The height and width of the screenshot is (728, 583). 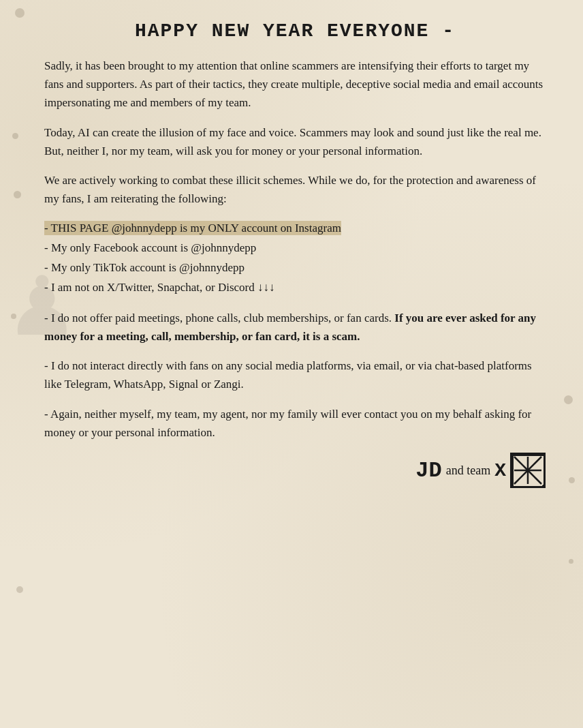 I want to click on paragraph-no-meetings: - I do not offer paid meetings, phone ca…, so click(x=295, y=327).